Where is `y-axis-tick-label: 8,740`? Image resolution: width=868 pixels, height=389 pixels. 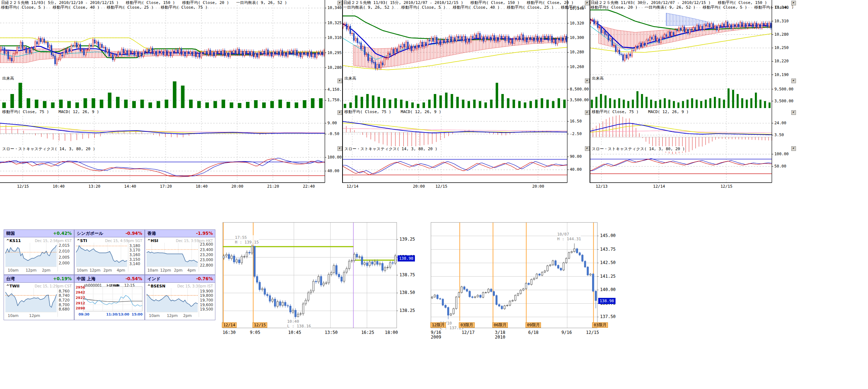
y-axis-tick-label: 8,740 is located at coordinates (64, 295).